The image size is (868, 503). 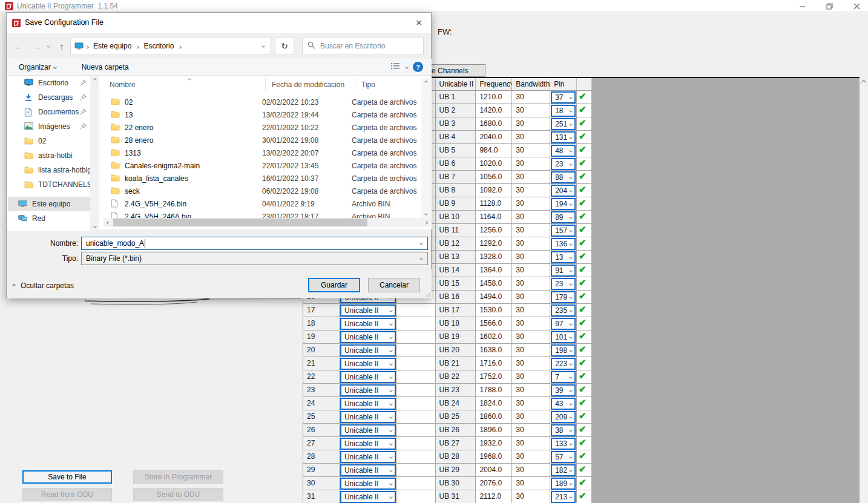 What do you see at coordinates (563, 191) in the screenshot?
I see `pin-dropdown: 204` at bounding box center [563, 191].